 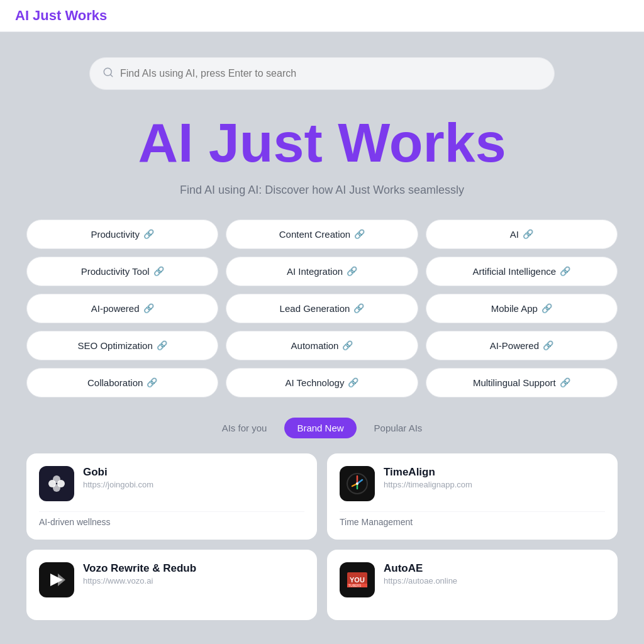 I want to click on search-container, so click(x=322, y=74).